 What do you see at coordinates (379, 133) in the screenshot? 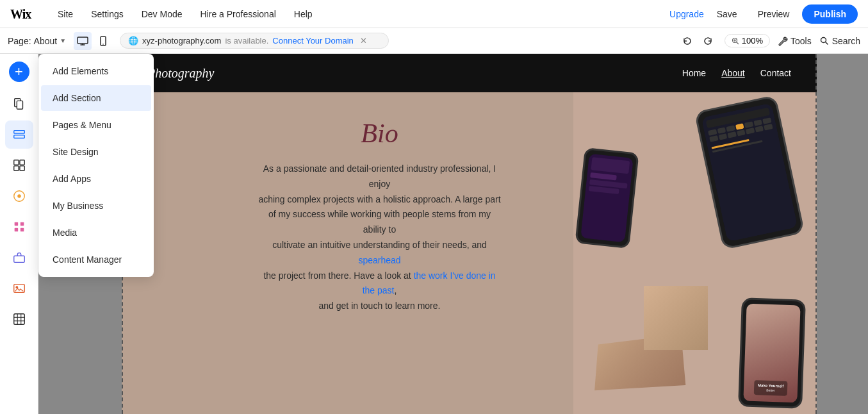
I see `bio-title: Bio` at bounding box center [379, 133].